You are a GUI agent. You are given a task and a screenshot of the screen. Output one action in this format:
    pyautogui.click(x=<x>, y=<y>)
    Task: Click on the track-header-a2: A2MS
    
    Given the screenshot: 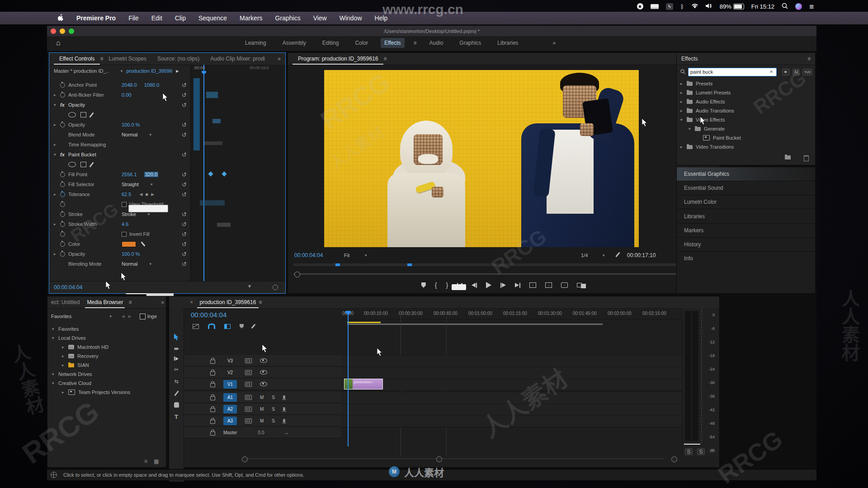 What is the action you would take?
    pyautogui.click(x=263, y=409)
    